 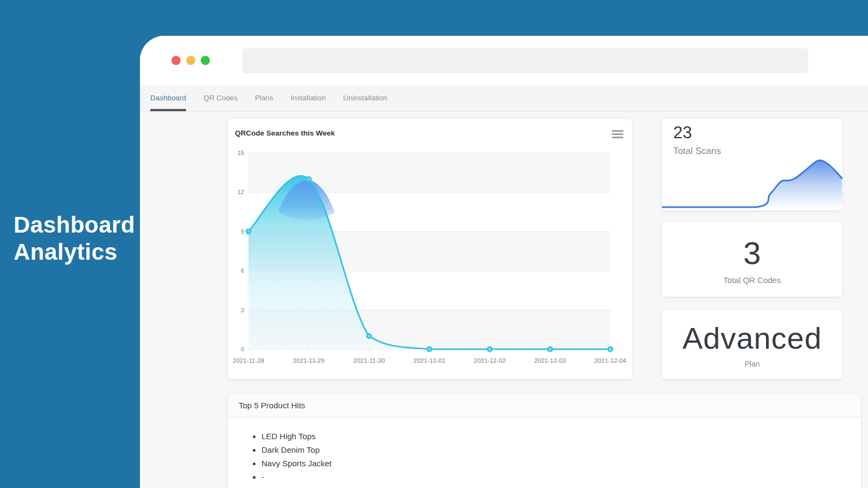 I want to click on svg-text: 15, so click(x=241, y=153).